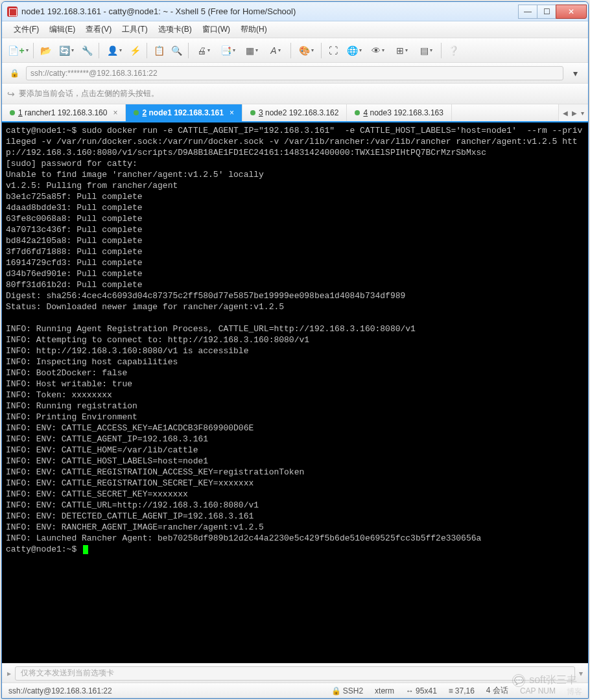 This screenshot has height=700, width=590. Describe the element at coordinates (89, 93) in the screenshot. I see `tip-text: 要添加当前会话，点击左侧的箭头按钮。` at that location.